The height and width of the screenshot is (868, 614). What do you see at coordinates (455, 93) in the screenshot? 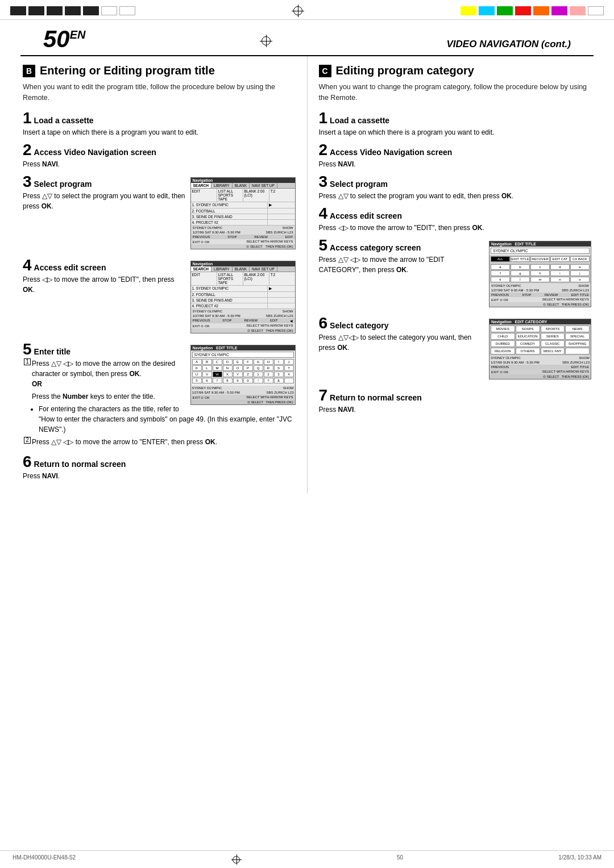
I see `section-c-desc: When you want to change the program cate…` at bounding box center [455, 93].